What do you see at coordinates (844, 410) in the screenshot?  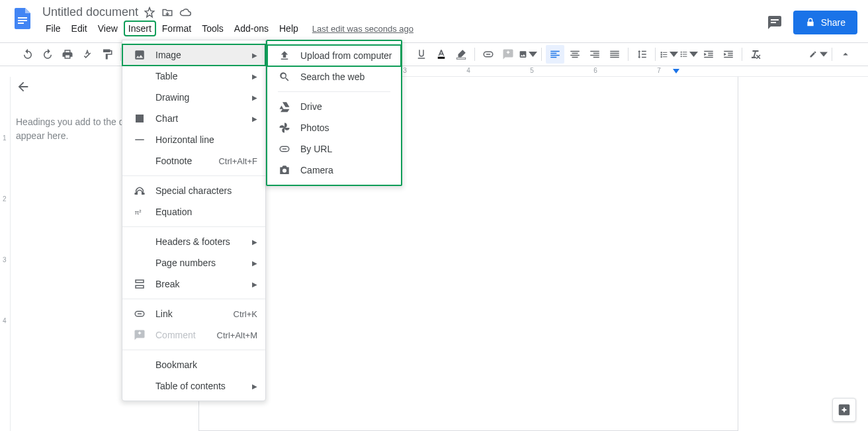 I see `explore-button` at bounding box center [844, 410].